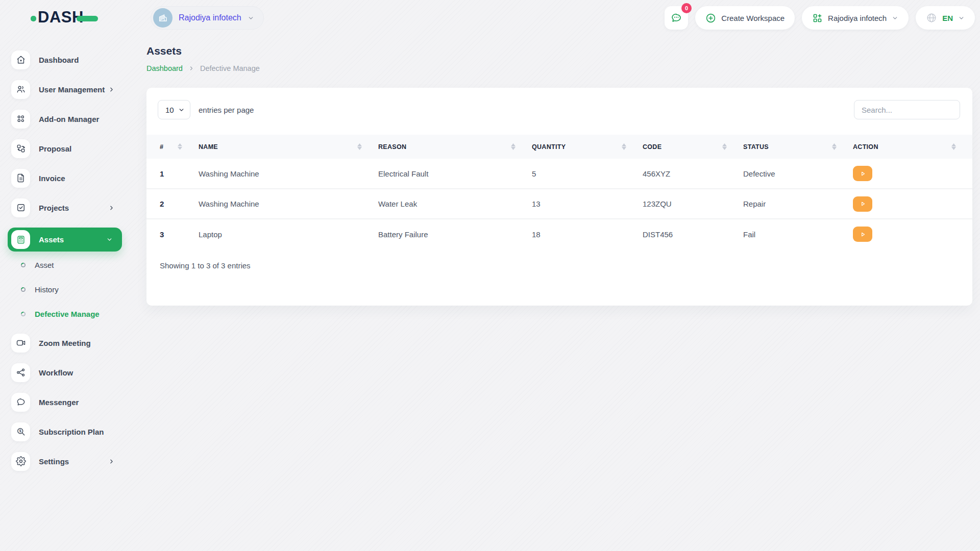 The image size is (980, 551). What do you see at coordinates (20, 149) in the screenshot?
I see `swap-icon` at bounding box center [20, 149].